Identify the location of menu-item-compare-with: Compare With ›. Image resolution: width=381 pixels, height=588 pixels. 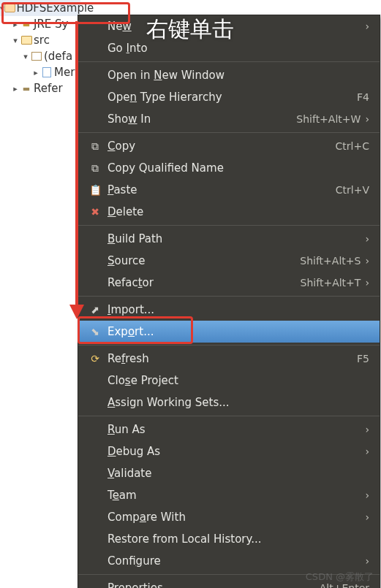
(229, 517).